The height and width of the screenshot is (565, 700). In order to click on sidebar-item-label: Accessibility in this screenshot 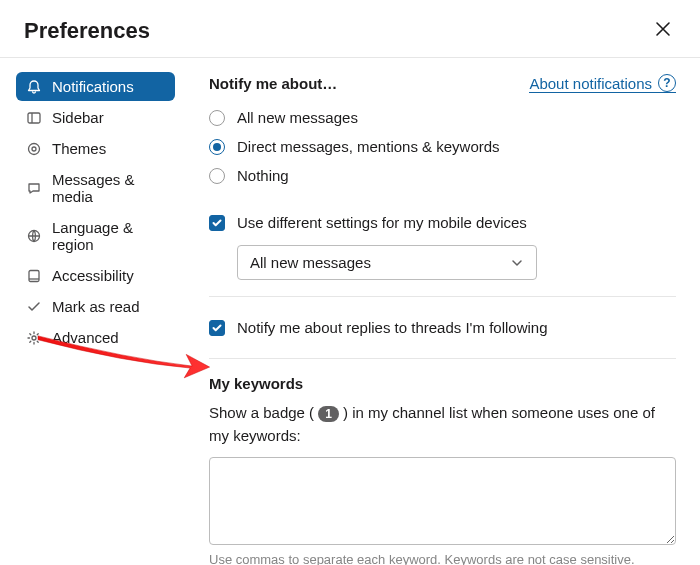, I will do `click(93, 276)`.